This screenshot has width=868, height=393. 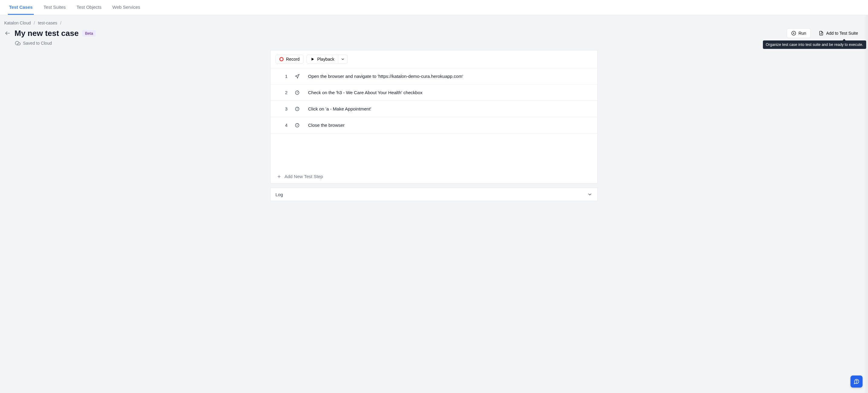 I want to click on breadcrumb-level1: test-cases, so click(x=48, y=23).